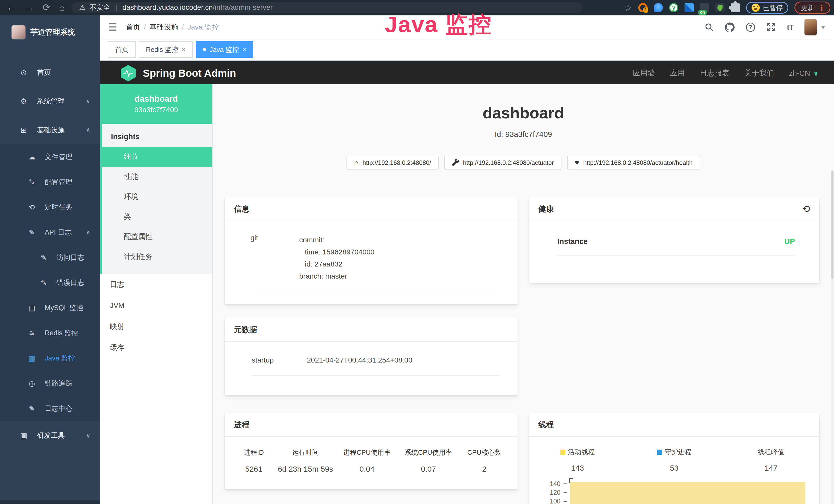  Describe the element at coordinates (371, 357) in the screenshot. I see `metadata-card: 元数据 startup 2021-04-27T00:44:31.254+08:0…` at that location.